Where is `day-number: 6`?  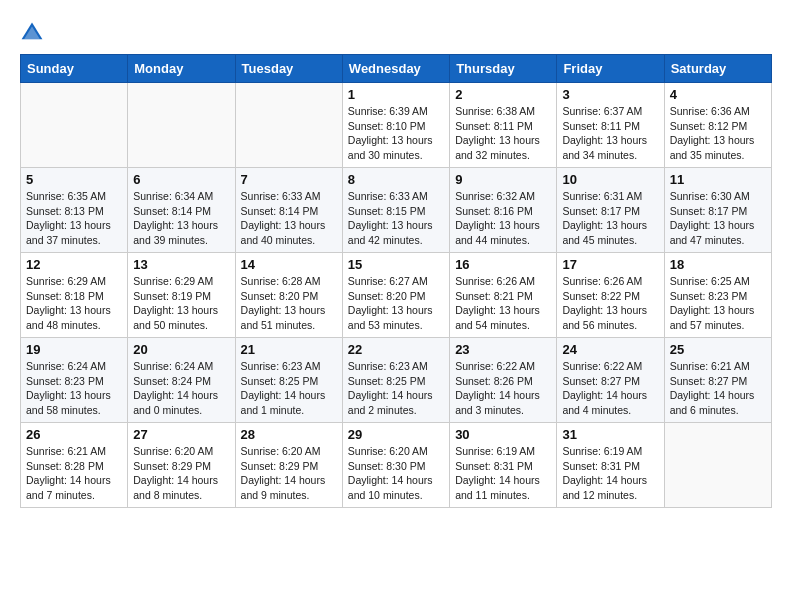
day-number: 6 is located at coordinates (181, 180).